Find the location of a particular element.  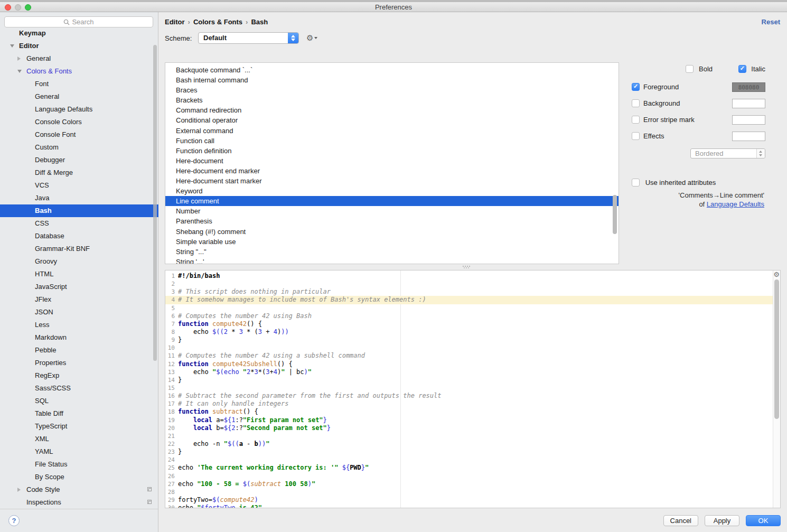

sidebar-item-by-scope: By Scope is located at coordinates (79, 477).